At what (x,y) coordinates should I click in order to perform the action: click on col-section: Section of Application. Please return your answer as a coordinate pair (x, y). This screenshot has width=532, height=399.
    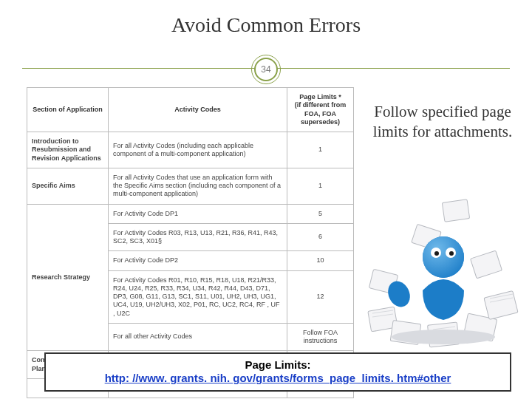
    Looking at the image, I should click on (68, 110).